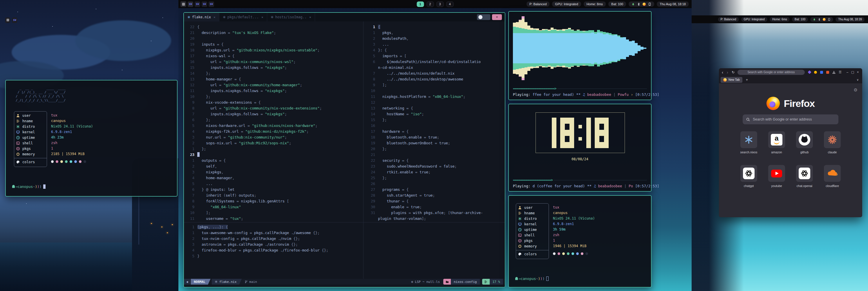 The height and width of the screenshot is (291, 868). Describe the element at coordinates (528, 208) in the screenshot. I see `fetch-key: user` at that location.